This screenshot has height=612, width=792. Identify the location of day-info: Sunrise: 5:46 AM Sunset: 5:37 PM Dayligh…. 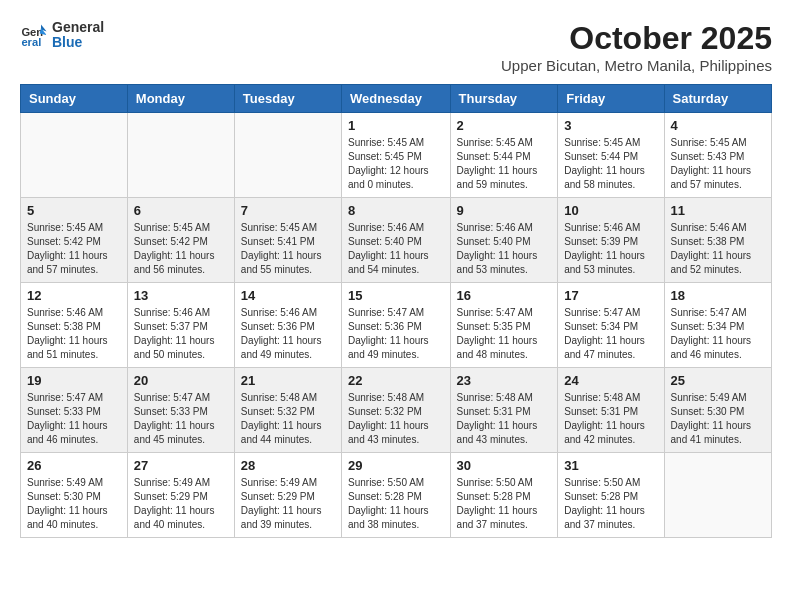
(181, 334).